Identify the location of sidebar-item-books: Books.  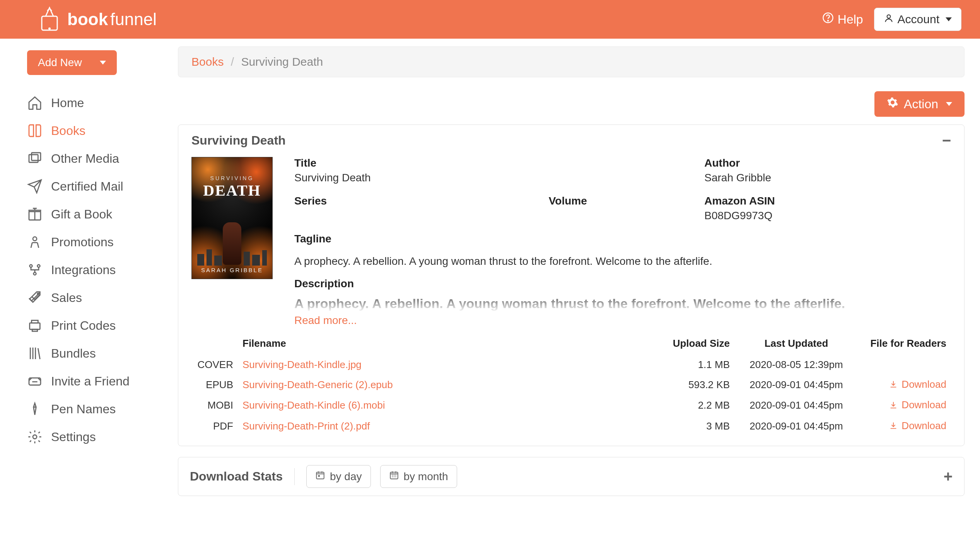
(95, 131).